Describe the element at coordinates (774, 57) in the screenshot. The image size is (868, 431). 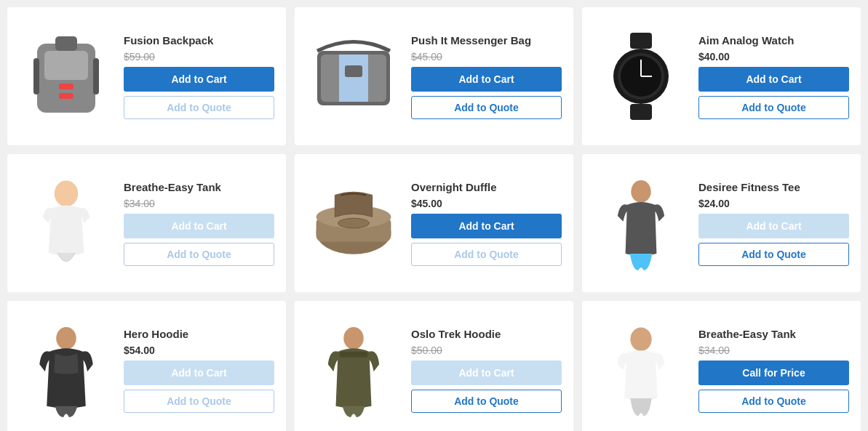
I see `product-price-aim-analog-watch: $40.00` at that location.